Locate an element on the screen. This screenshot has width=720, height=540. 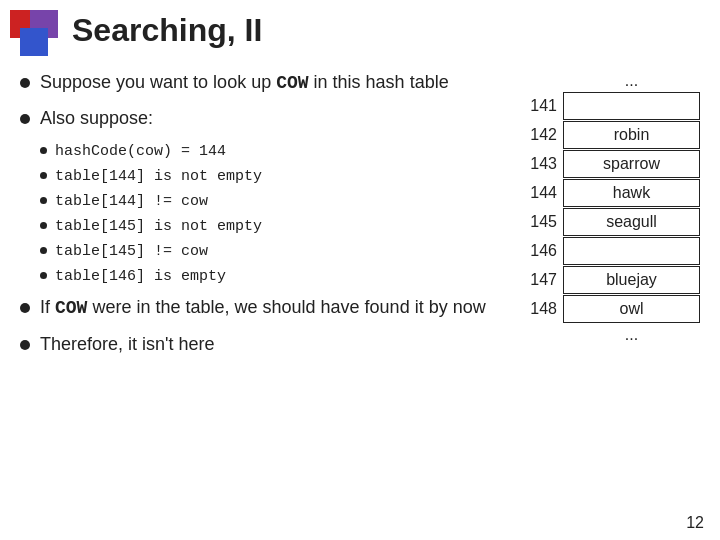
hash-index-143: 143 is located at coordinates (544, 164).